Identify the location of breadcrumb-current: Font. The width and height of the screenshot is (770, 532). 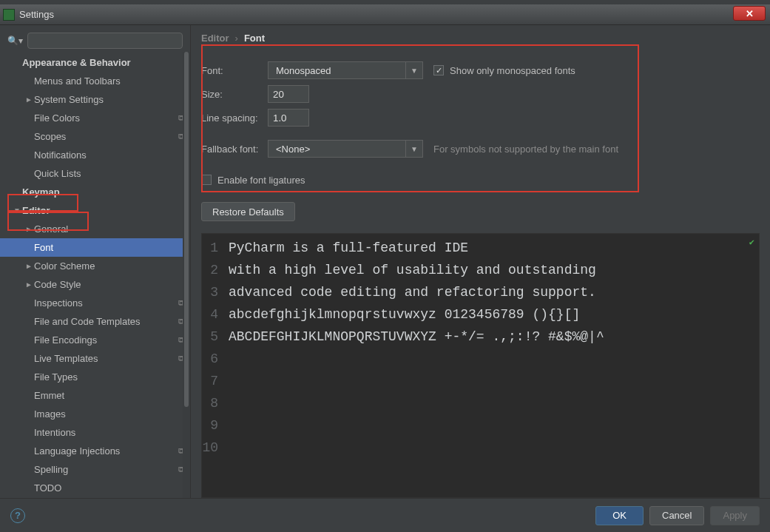
(254, 38).